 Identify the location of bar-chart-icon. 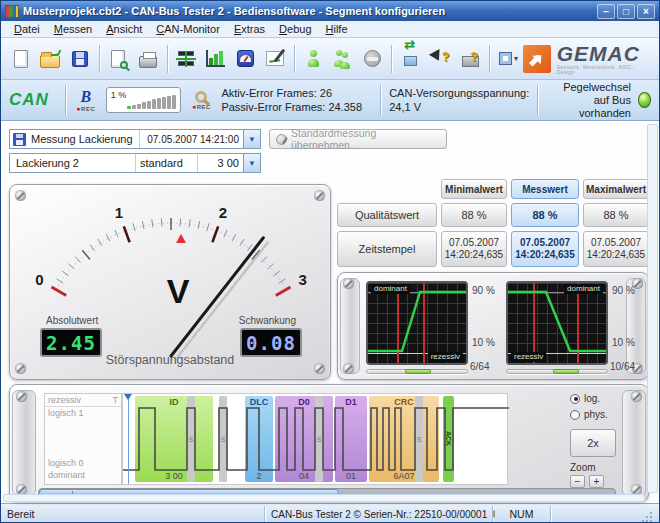
(216, 58).